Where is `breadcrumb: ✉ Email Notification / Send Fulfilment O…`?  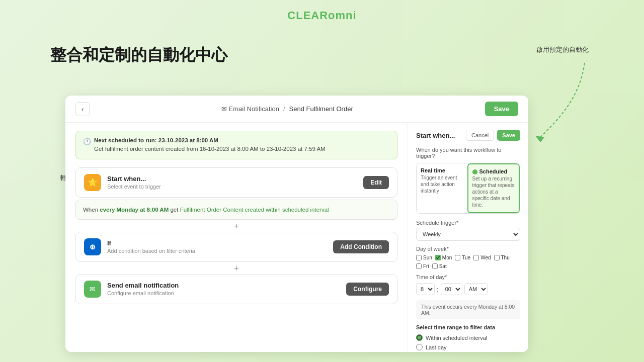 breadcrumb: ✉ Email Notification / Send Fulfilment O… is located at coordinates (287, 109).